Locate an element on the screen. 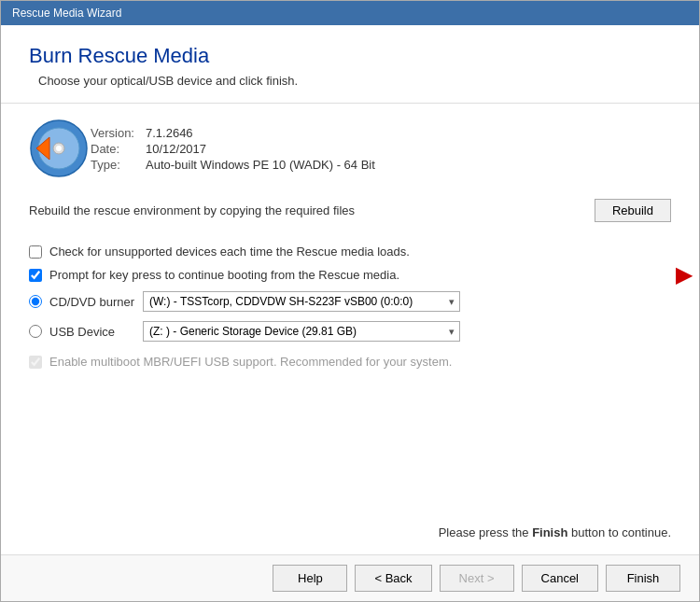 The image size is (700, 602). checkbox-prompt-label: Prompt for key press to continue booting… is located at coordinates (224, 274).